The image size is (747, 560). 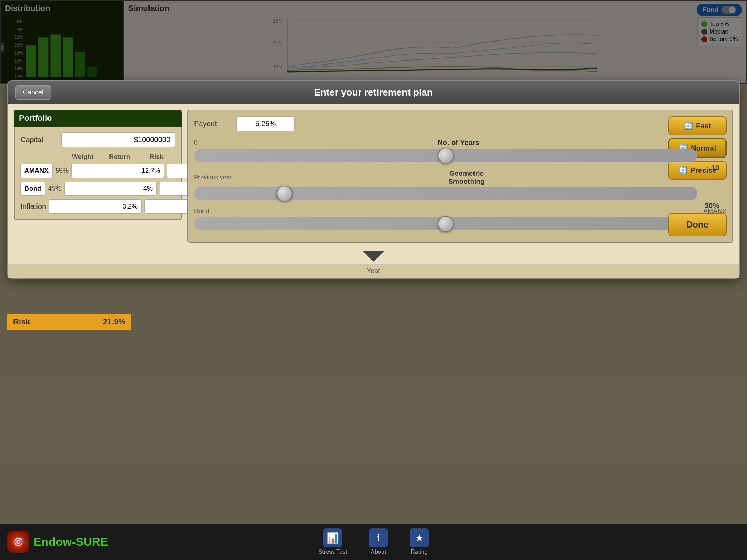 What do you see at coordinates (55, 189) in the screenshot?
I see `bond-weight: 45%` at bounding box center [55, 189].